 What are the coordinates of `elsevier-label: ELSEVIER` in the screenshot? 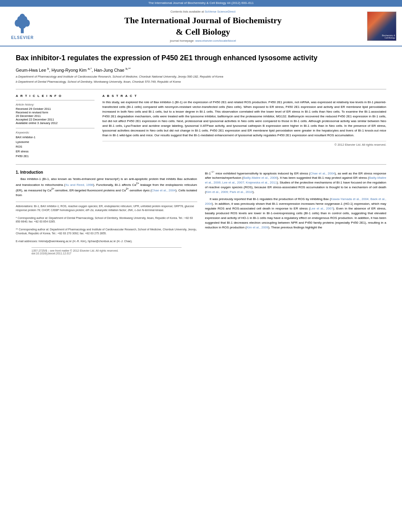 It's located at (22, 38).